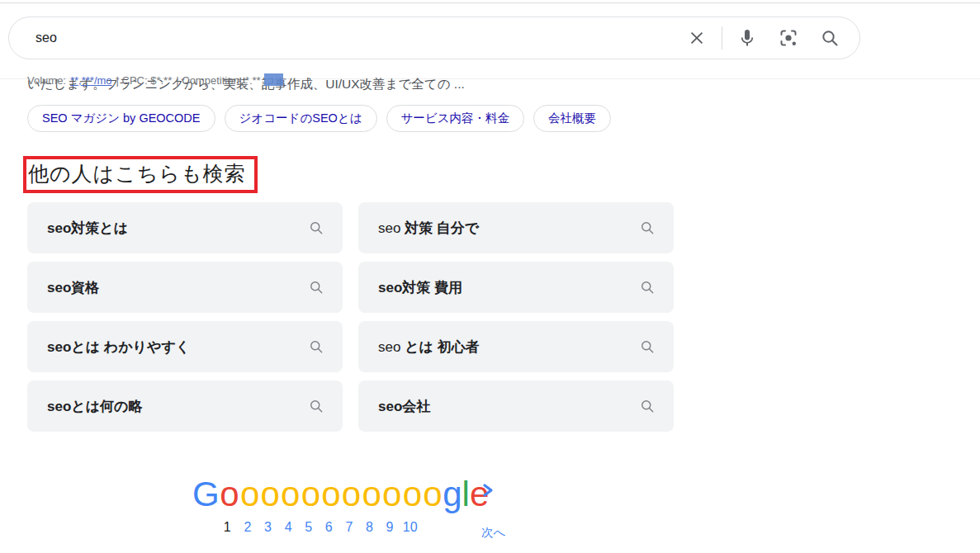 Image resolution: width=980 pixels, height=553 pixels. I want to click on logo-letter: G, so click(206, 494).